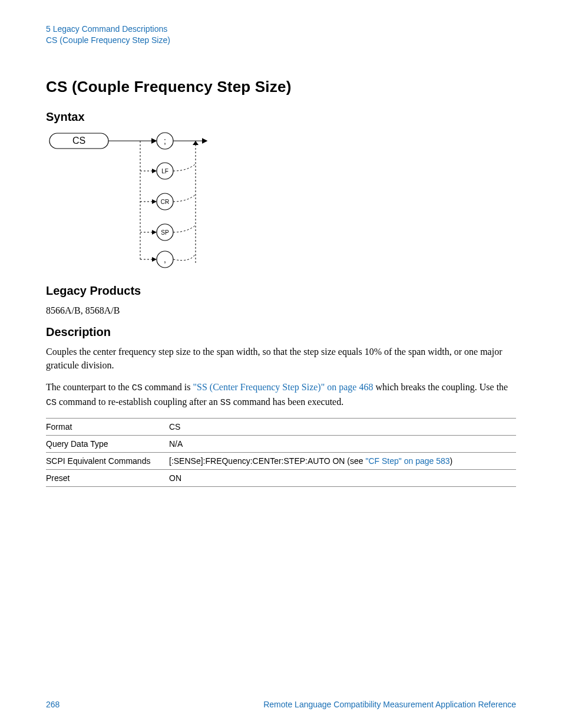 This screenshot has width=562, height=728. Describe the element at coordinates (165, 232) in the screenshot. I see `diagram-option-sp: SP` at that location.